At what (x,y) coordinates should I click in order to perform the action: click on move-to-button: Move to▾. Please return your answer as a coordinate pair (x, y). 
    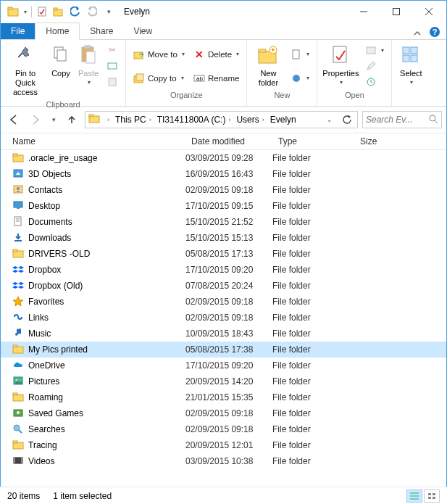
    Looking at the image, I should click on (159, 54).